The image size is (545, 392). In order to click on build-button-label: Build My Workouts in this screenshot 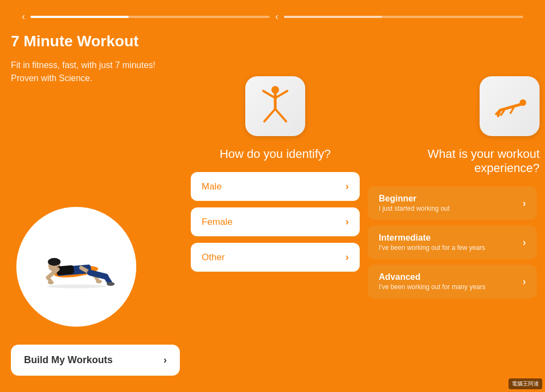, I will do `click(69, 360)`.